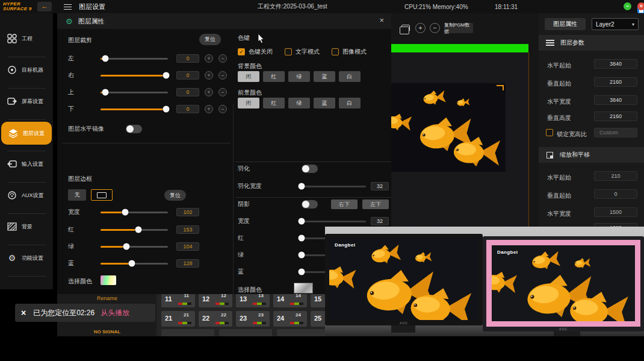 This screenshot has width=644, height=361. I want to click on param-value-field: 1500, so click(616, 212).